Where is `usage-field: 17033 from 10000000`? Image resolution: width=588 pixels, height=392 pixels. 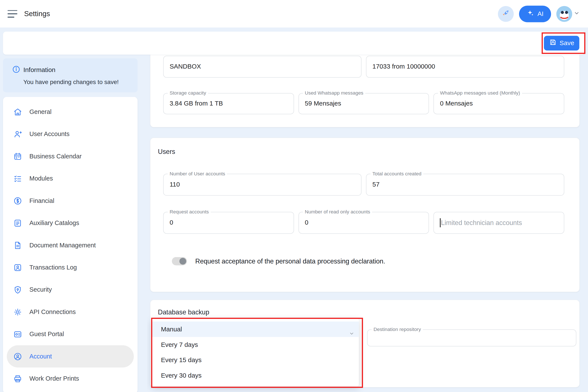 usage-field: 17033 from 10000000 is located at coordinates (465, 67).